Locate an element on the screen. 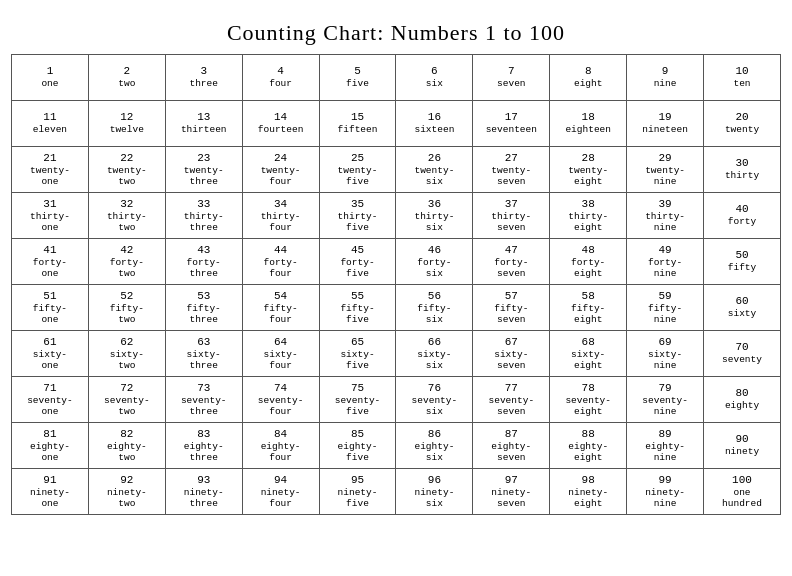  table-cell-86: 86eighty-six is located at coordinates (434, 446).